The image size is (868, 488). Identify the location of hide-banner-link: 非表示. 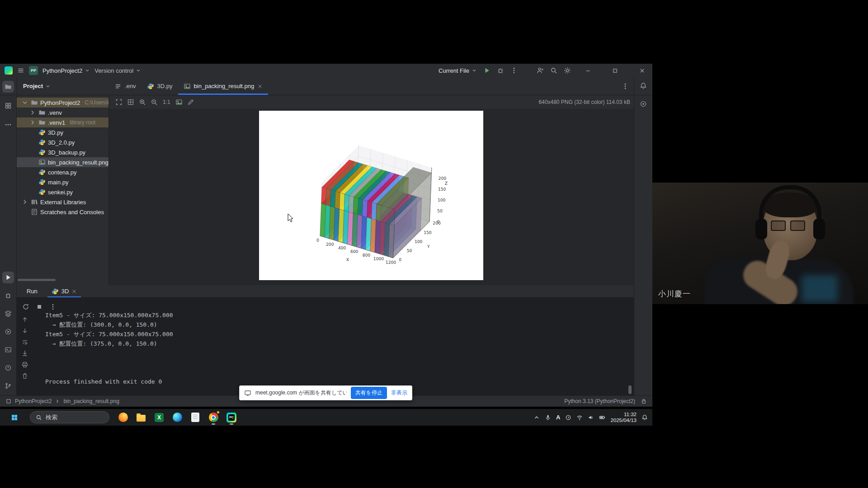
(399, 393).